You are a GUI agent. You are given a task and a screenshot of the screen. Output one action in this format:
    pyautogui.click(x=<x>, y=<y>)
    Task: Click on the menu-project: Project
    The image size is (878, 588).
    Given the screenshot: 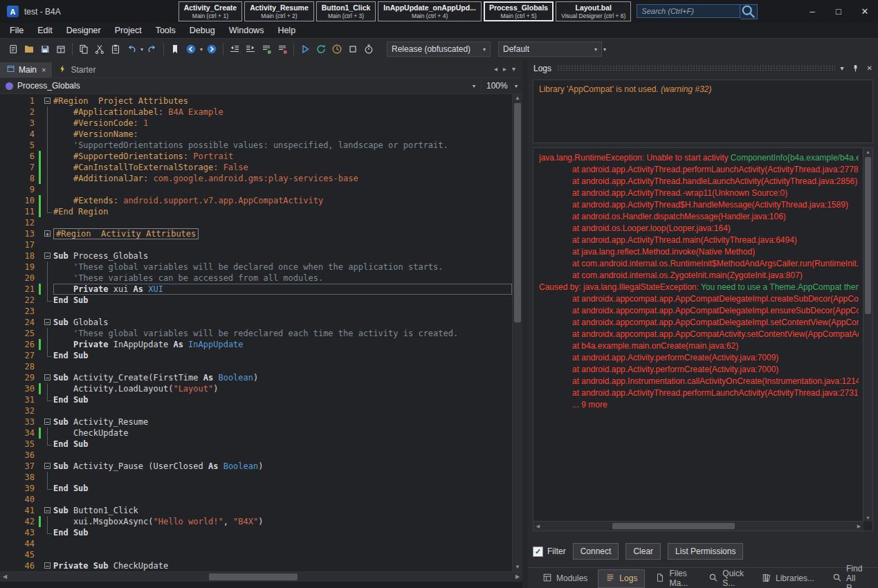 What is the action you would take?
    pyautogui.click(x=129, y=30)
    